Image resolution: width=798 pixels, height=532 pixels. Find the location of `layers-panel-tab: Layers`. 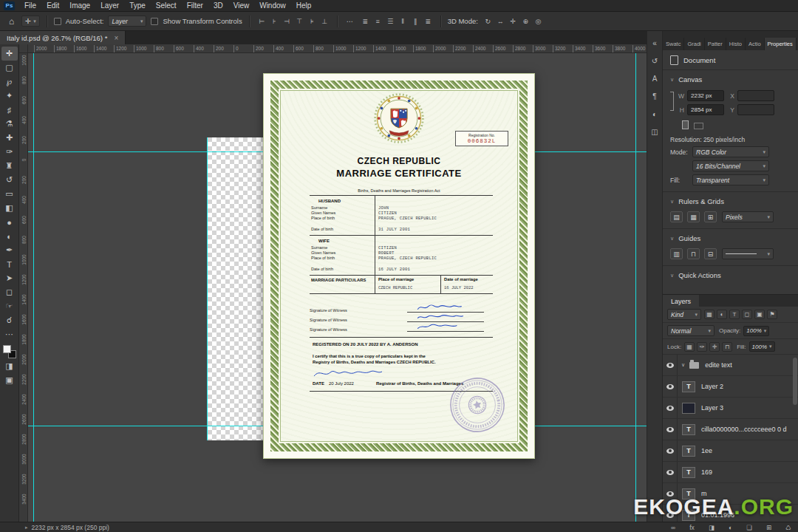

layers-panel-tab: Layers is located at coordinates (681, 301).